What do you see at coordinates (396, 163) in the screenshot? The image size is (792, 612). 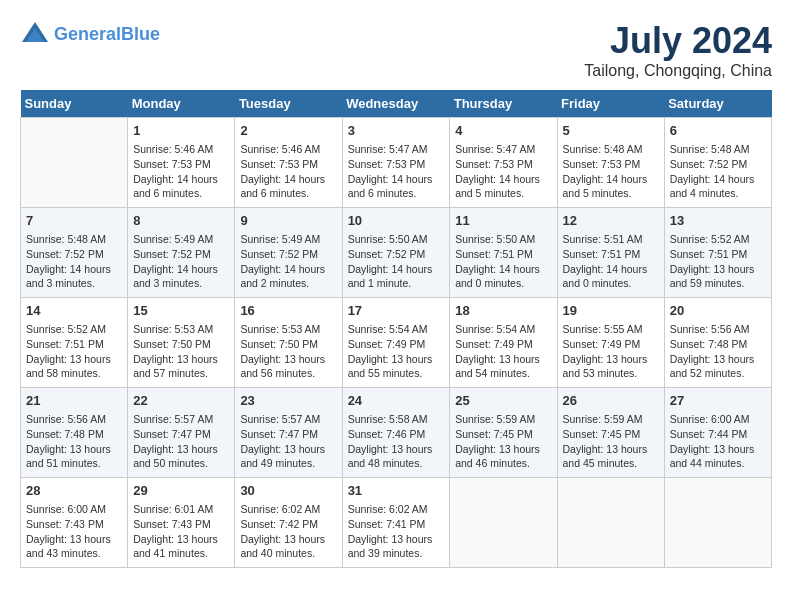 I see `week-row-0: 1Sunrise: 5:46 AM Sunset: 7:53 PM Daylig…` at bounding box center [396, 163].